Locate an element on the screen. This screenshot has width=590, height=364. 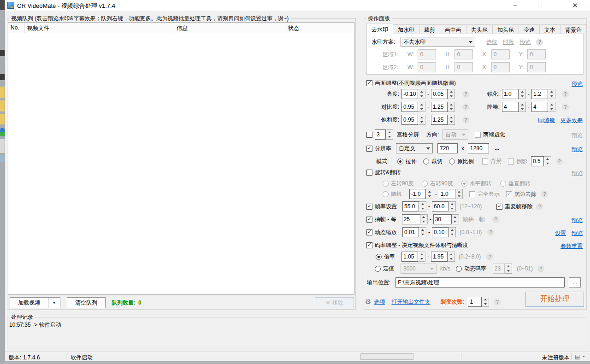
lut-filter-link: lut滤镜 is located at coordinates (547, 121).